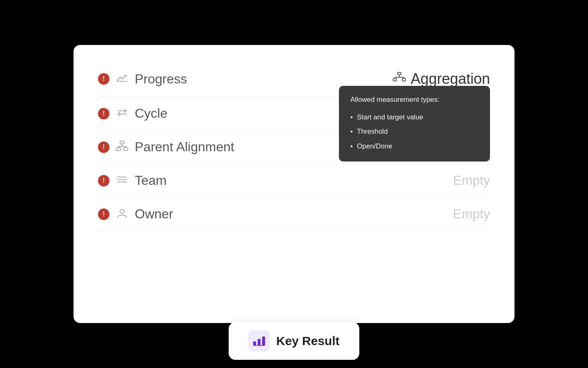 This screenshot has height=368, width=588. Describe the element at coordinates (414, 123) in the screenshot. I see `aggregation-tooltip: Allowed measurement types: Start and tar…` at that location.